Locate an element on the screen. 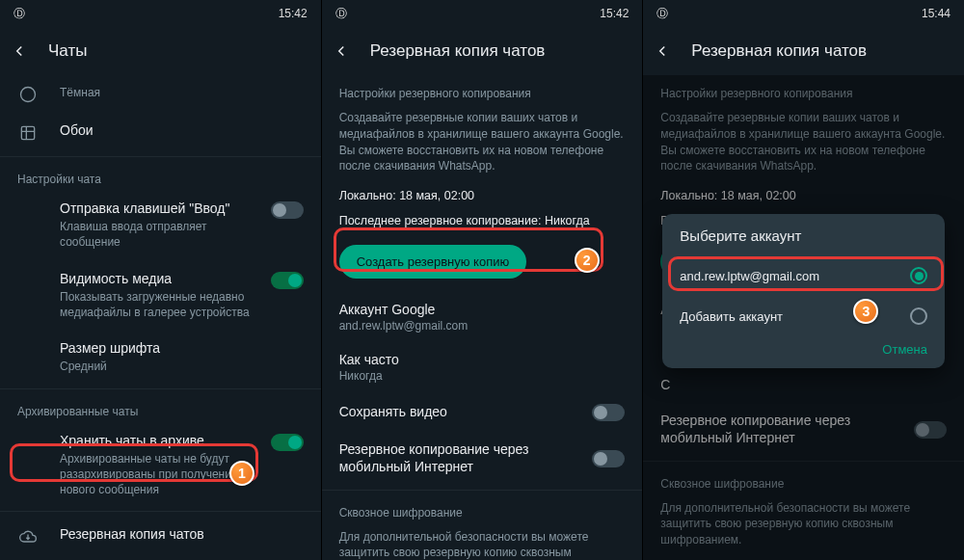  toggle-enter-send is located at coordinates (287, 210).